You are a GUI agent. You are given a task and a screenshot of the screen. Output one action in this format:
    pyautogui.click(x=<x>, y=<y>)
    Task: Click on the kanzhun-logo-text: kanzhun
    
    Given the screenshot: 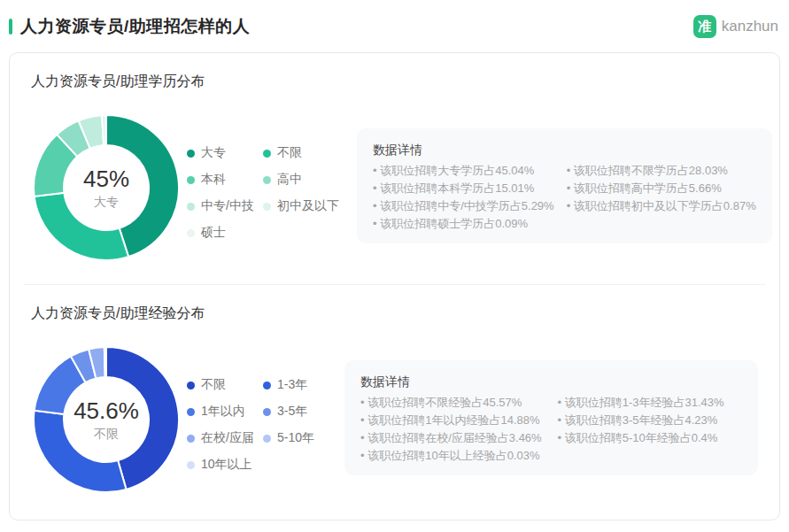 What is the action you would take?
    pyautogui.click(x=750, y=27)
    